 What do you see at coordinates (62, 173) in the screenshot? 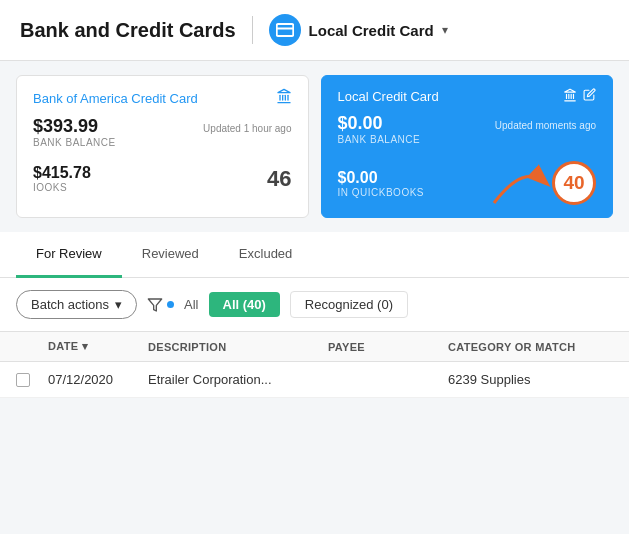
I see `bofa-iq-amount: $415.78` at bounding box center [62, 173].